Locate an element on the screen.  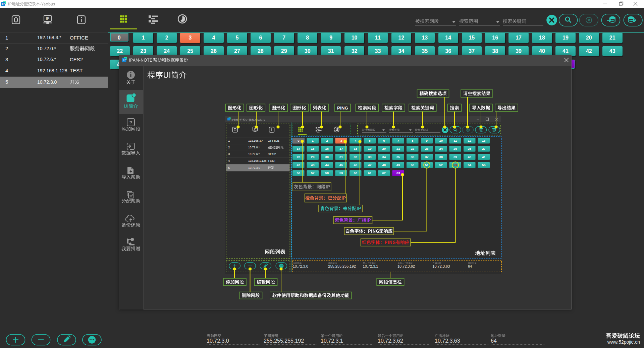
svg-text: 33 is located at coordinates (370, 157).